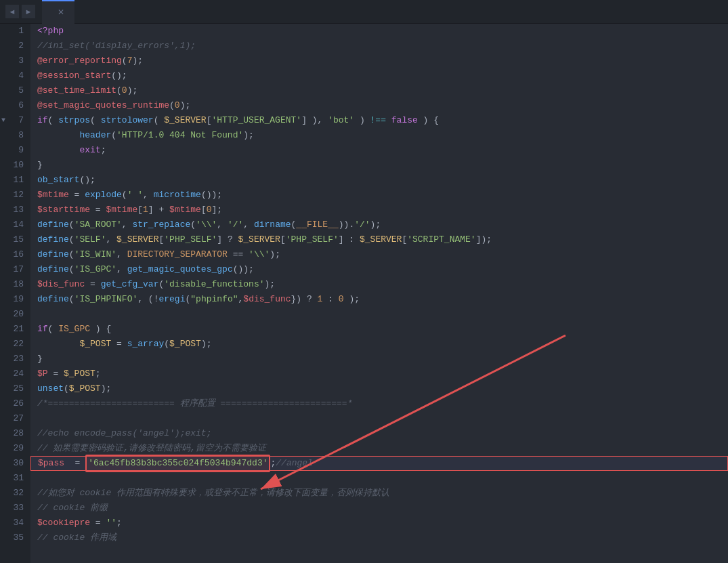 The width and height of the screenshot is (728, 563). Describe the element at coordinates (20, 12) in the screenshot. I see `nav-buttons: ◄ ►` at that location.